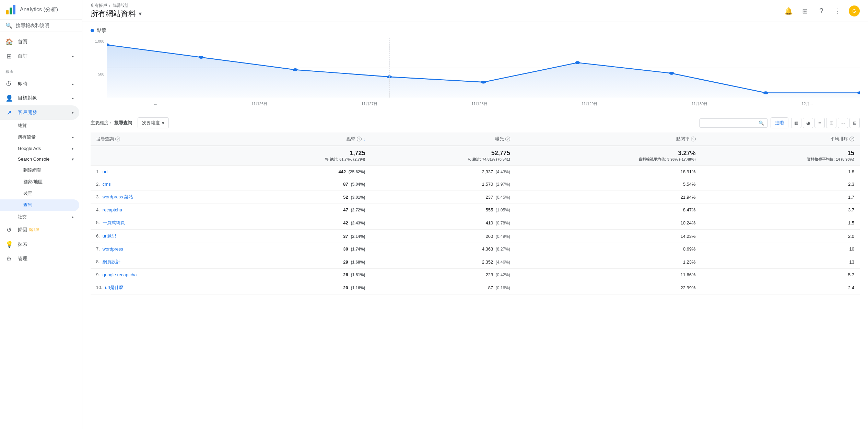 Image resolution: width=868 pixels, height=429 pixels. Describe the element at coordinates (40, 194) in the screenshot. I see `sidebar-item-device: 裝置` at that location.